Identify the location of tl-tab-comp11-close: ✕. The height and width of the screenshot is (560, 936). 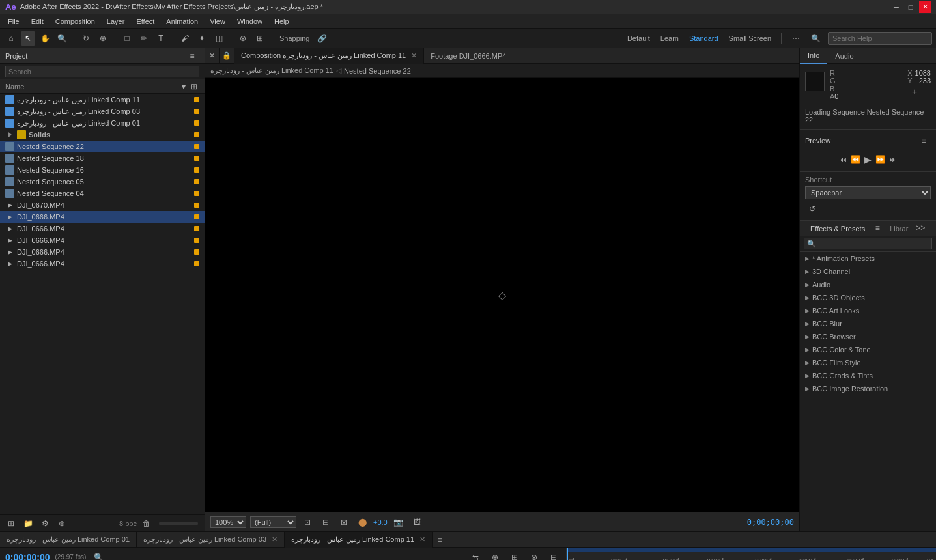
(422, 539).